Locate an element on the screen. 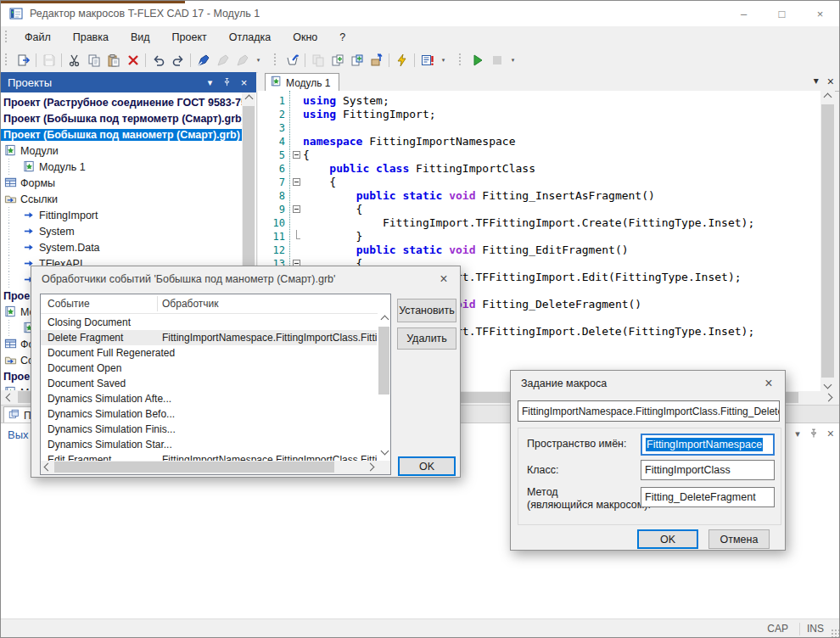  class-input: FittingImportClass is located at coordinates (708, 470).